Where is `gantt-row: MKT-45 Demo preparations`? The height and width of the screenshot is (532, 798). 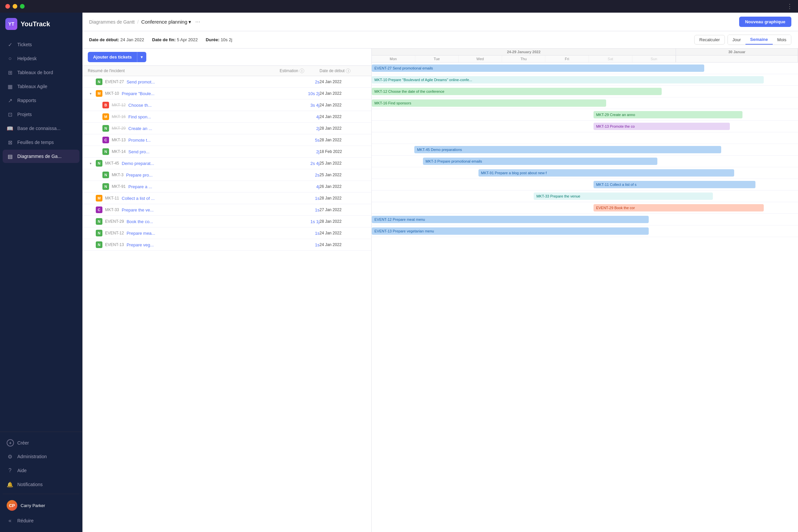 gantt-row: MKT-45 Demo preparations is located at coordinates (585, 150).